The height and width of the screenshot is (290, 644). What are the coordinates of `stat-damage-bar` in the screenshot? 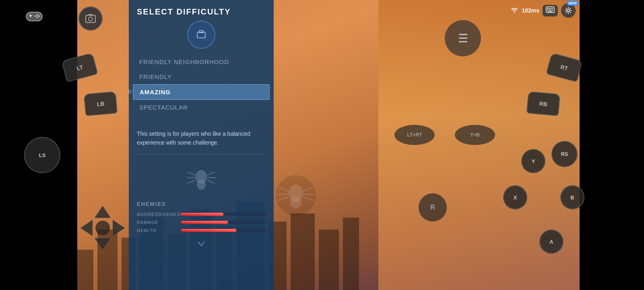 It's located at (223, 222).